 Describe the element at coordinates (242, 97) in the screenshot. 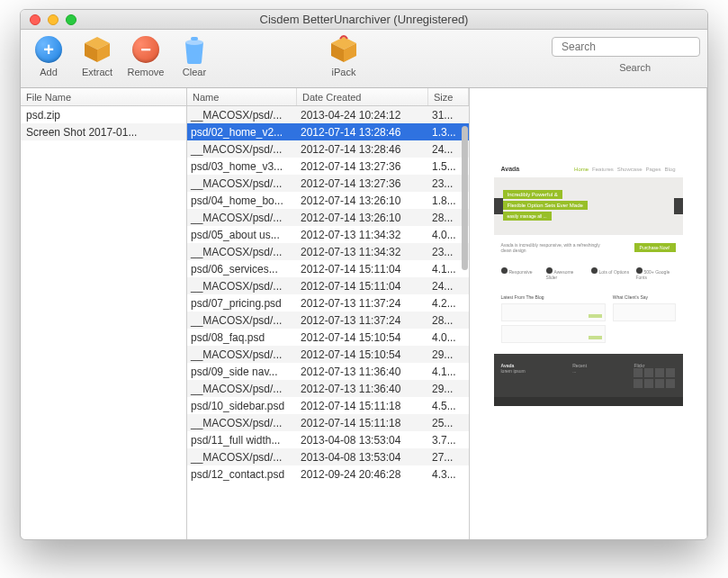

I see `header-name: Name` at that location.